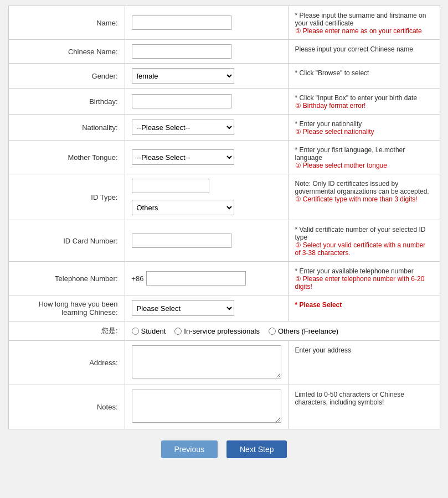  What do you see at coordinates (364, 76) in the screenshot?
I see `gender-hint-cell: * Click "Browse" to select` at bounding box center [364, 76].